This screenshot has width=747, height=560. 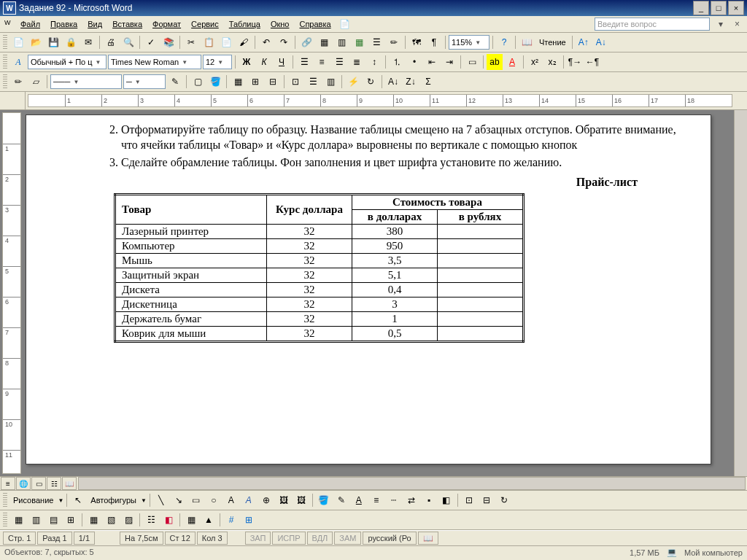 What do you see at coordinates (231, 500) in the screenshot?
I see `textbox-icon: A` at bounding box center [231, 500].